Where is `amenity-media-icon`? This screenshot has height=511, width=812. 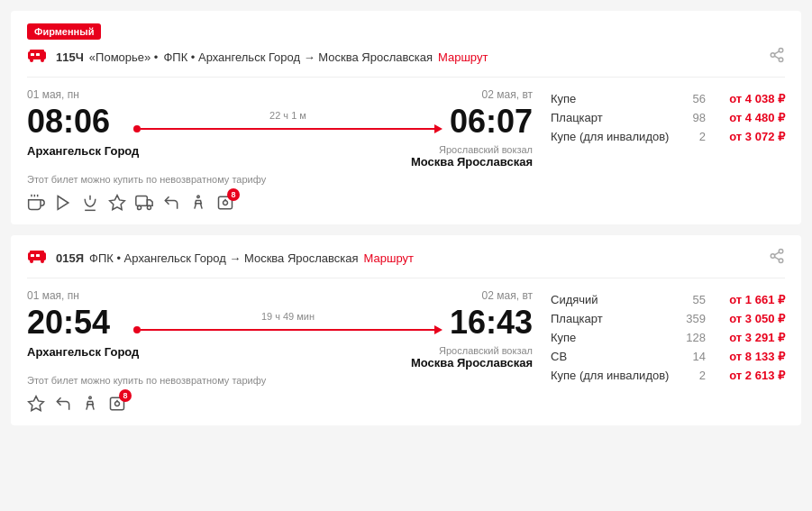
amenity-media-icon is located at coordinates (63, 203).